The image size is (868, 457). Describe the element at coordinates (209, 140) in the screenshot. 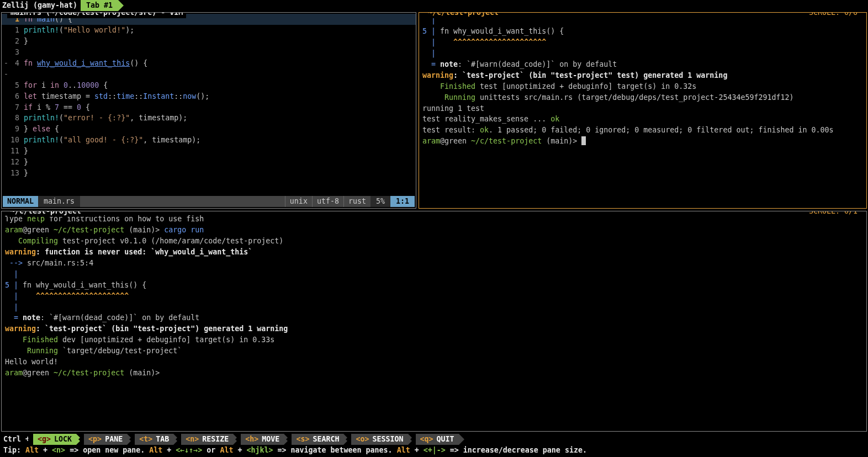

I see `code-line: 10 println!("all good! - {:?}", timestam…` at that location.